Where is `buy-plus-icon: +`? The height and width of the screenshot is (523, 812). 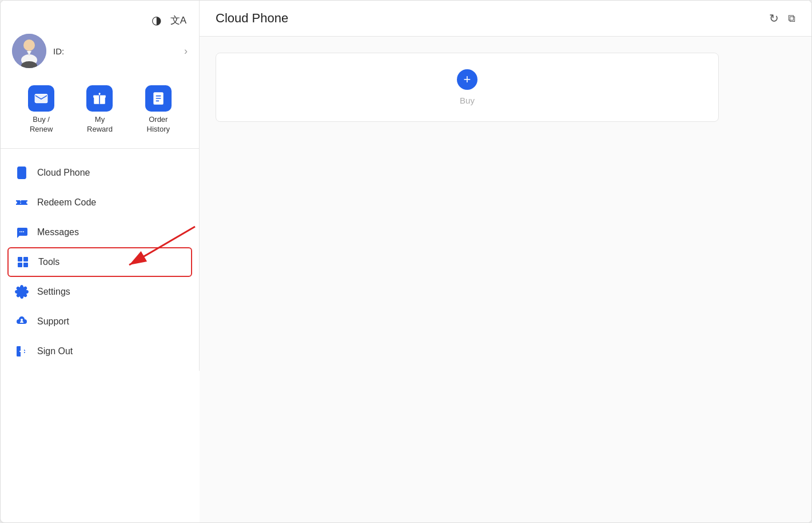
buy-plus-icon: + is located at coordinates (467, 80).